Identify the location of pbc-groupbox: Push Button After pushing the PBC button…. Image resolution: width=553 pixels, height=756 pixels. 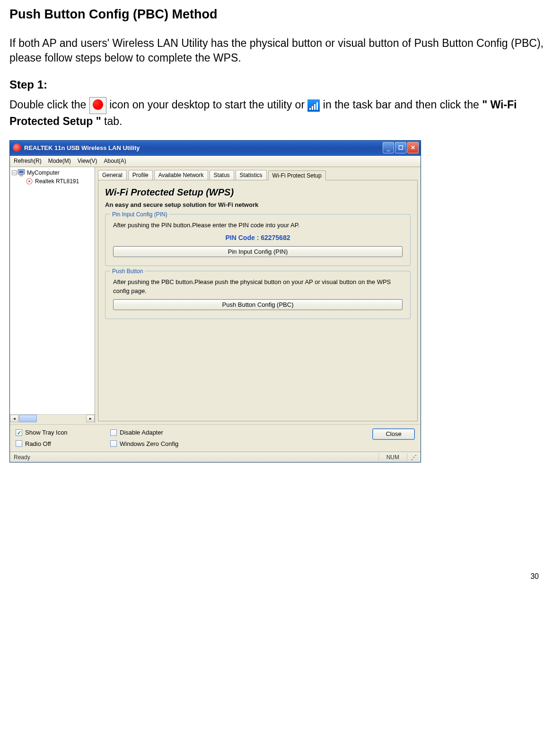
(258, 295).